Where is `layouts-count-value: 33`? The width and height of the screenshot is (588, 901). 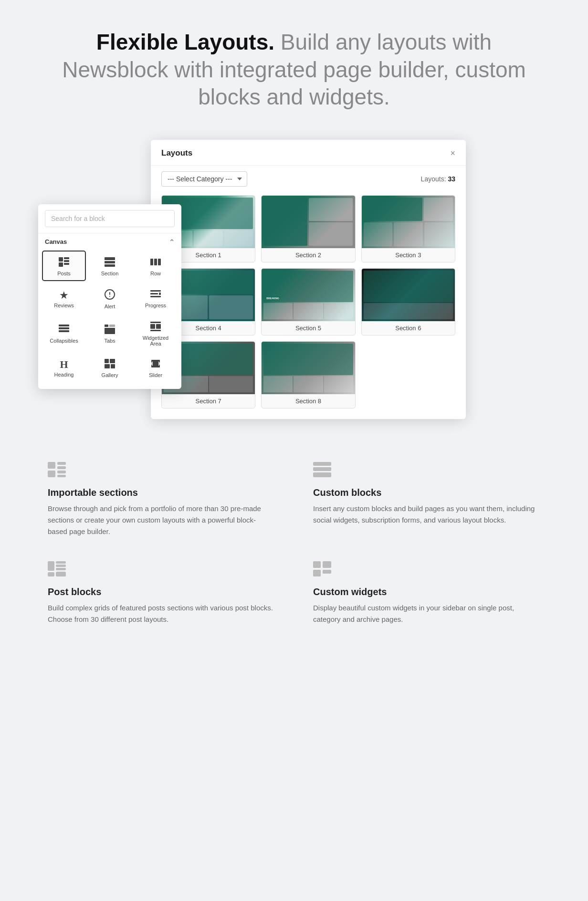
layouts-count-value: 33 is located at coordinates (452, 179).